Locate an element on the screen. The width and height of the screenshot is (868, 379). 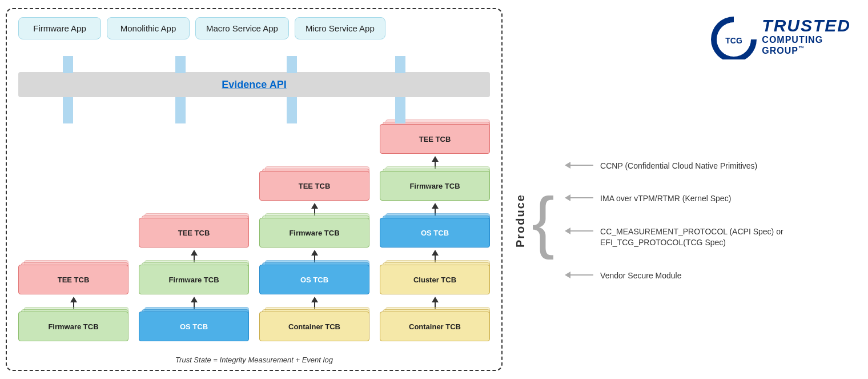
col-micro: TEE TCB Firmware TCB is located at coordinates (435, 221).